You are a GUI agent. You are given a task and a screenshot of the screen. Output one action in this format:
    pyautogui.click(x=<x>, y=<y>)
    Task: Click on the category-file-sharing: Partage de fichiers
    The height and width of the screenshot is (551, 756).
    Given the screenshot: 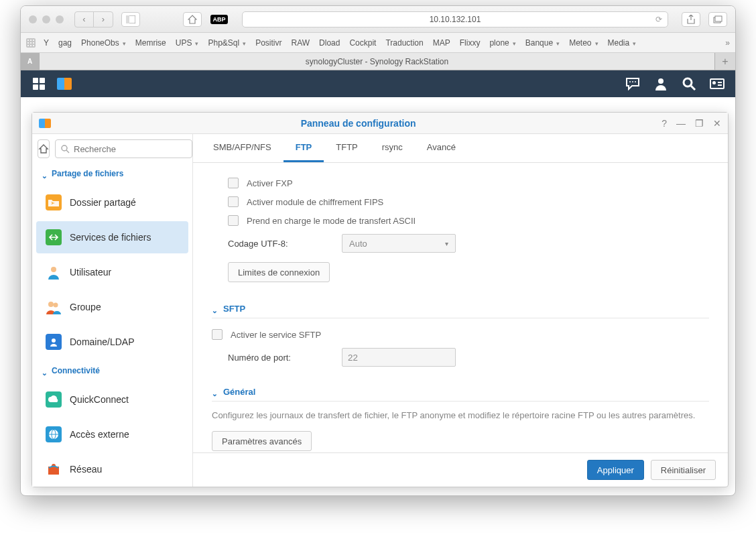 What is the action you would take?
    pyautogui.click(x=113, y=174)
    